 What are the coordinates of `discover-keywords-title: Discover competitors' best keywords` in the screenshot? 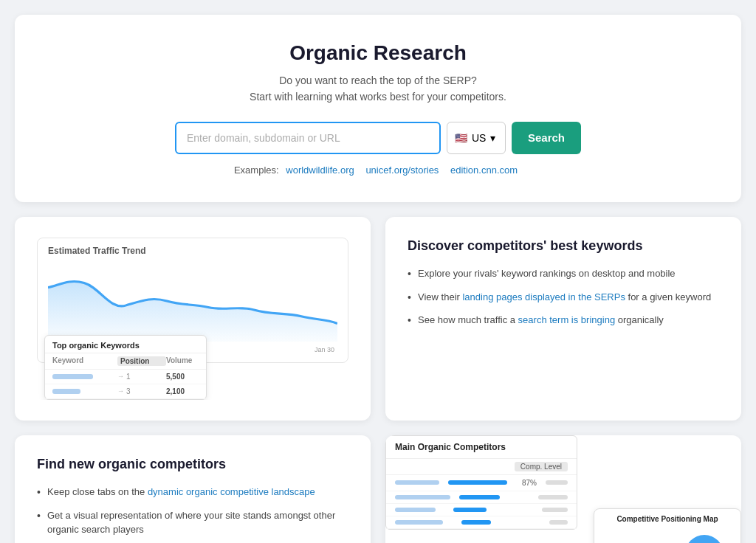 It's located at (563, 246).